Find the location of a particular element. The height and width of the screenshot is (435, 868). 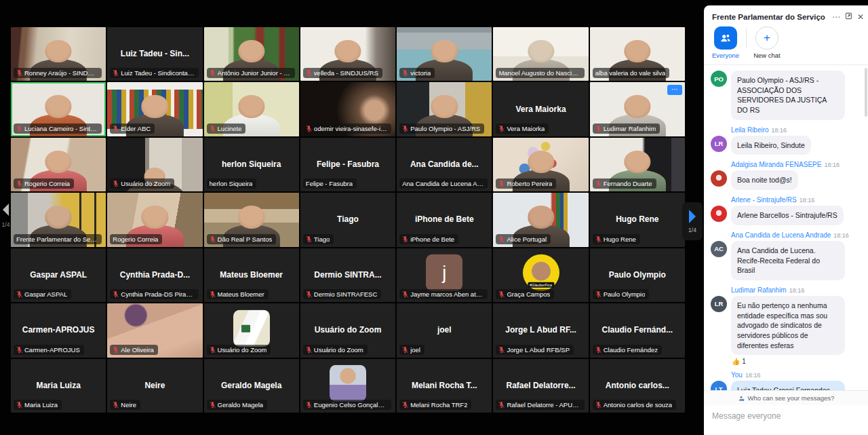

participant-tile: Paulo OlympioPaulo Olympio is located at coordinates (637, 276).